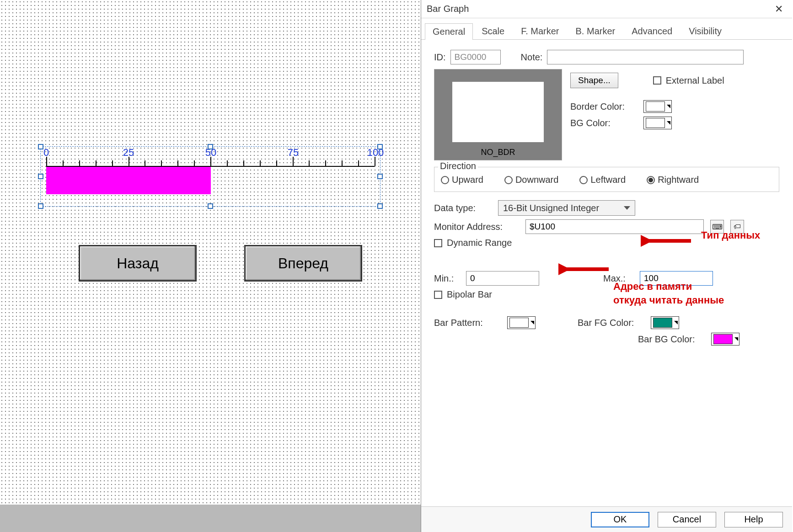 Image resolution: width=793 pixels, height=532 pixels. Describe the element at coordinates (678, 180) in the screenshot. I see `radio-rightward-label: Rightward` at that location.